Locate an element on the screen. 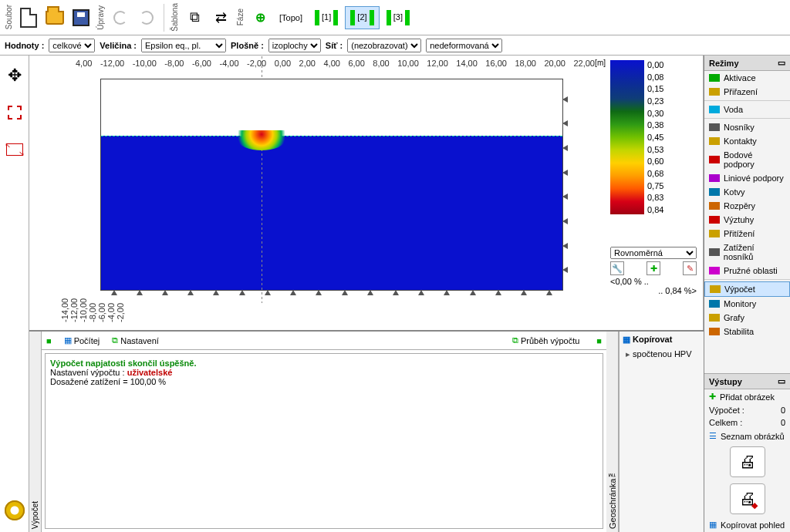 The height and width of the screenshot is (532, 790). phase-tab-3: [3] is located at coordinates (398, 18).